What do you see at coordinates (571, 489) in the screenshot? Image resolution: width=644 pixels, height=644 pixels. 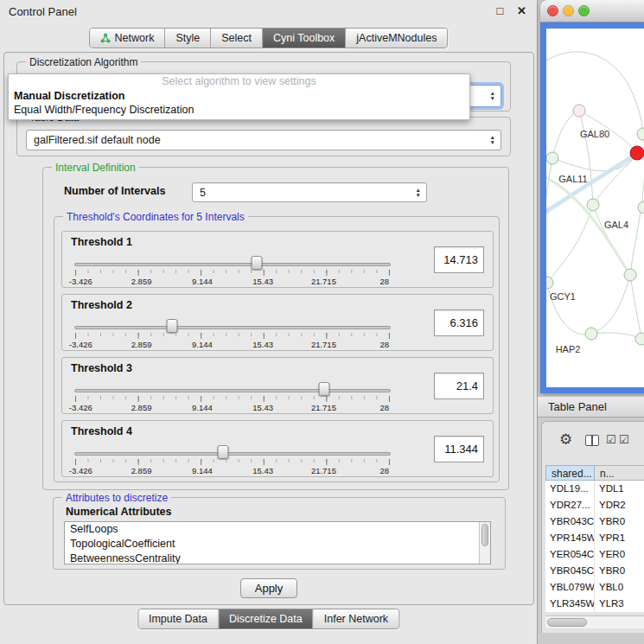 I see `table-cell: YDL19...` at bounding box center [571, 489].